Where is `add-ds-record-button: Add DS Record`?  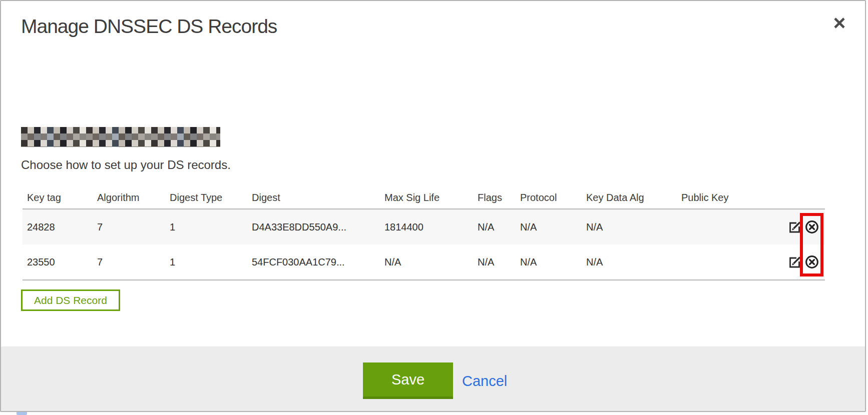 add-ds-record-button: Add DS Record is located at coordinates (71, 300).